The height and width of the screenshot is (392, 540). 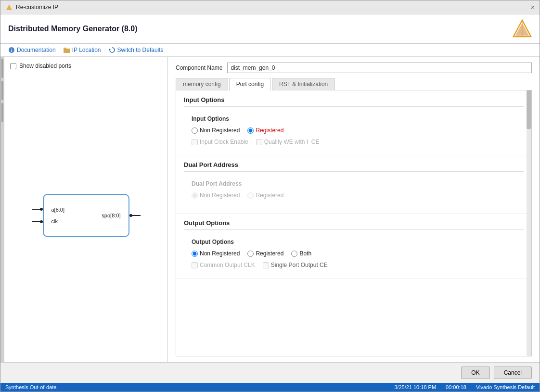 I want to click on qualify-we-option: Qualify WE with I_CE, so click(x=288, y=142).